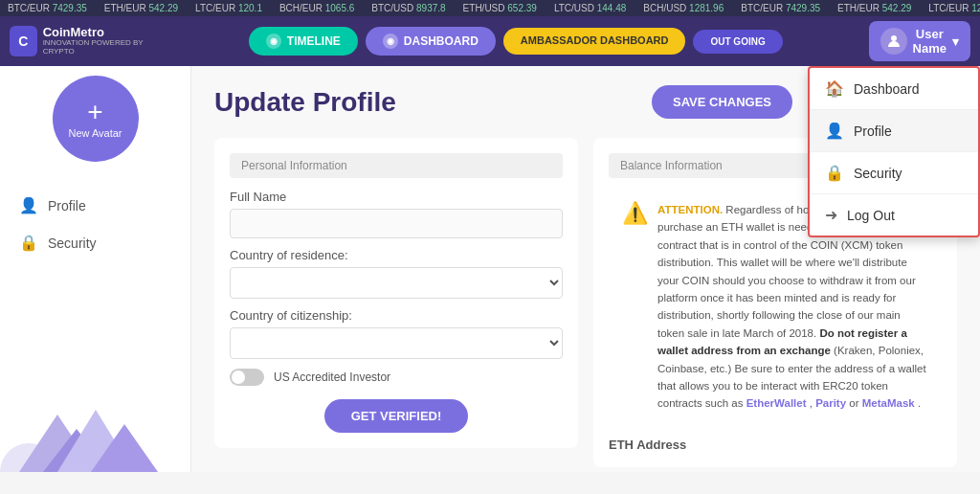  I want to click on country-residence-label: Country of residence:, so click(396, 255).